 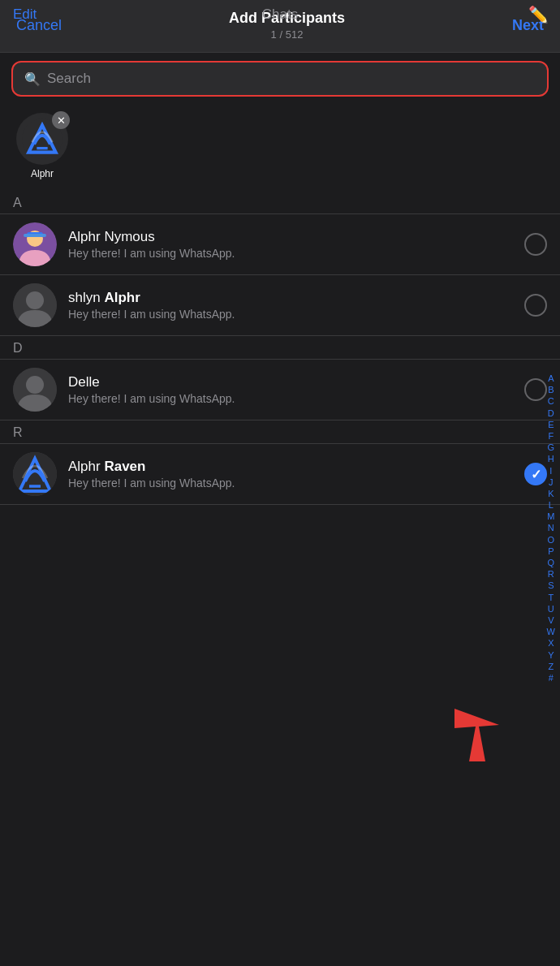 What do you see at coordinates (551, 378) in the screenshot?
I see `alpha-letter-a: A` at bounding box center [551, 378].